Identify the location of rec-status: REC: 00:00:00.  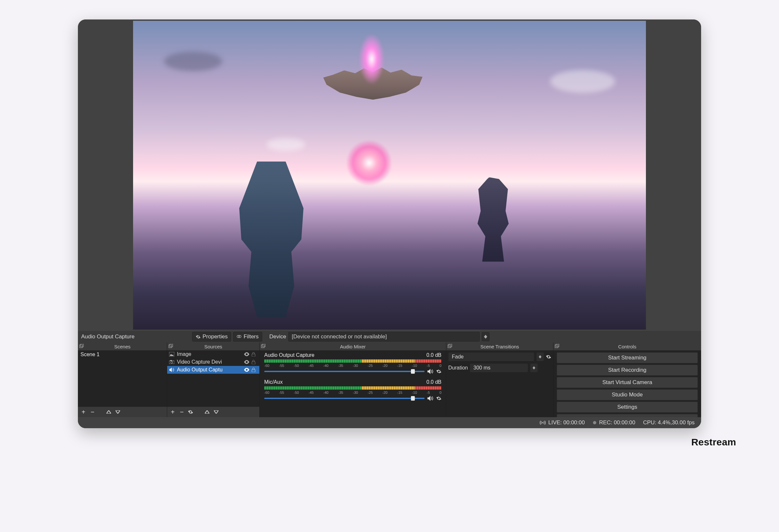
(614, 423).